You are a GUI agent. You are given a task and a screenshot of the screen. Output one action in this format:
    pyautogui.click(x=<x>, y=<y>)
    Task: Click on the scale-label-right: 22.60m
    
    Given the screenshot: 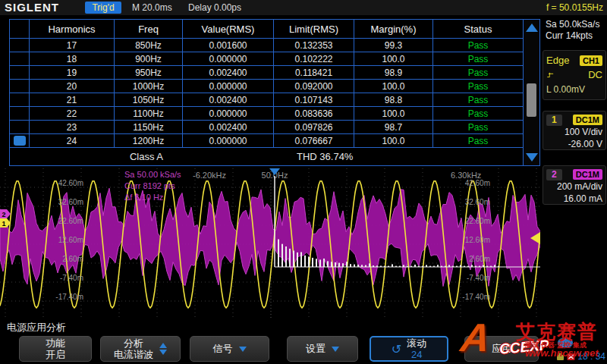 What is the action you would take?
    pyautogui.click(x=478, y=221)
    